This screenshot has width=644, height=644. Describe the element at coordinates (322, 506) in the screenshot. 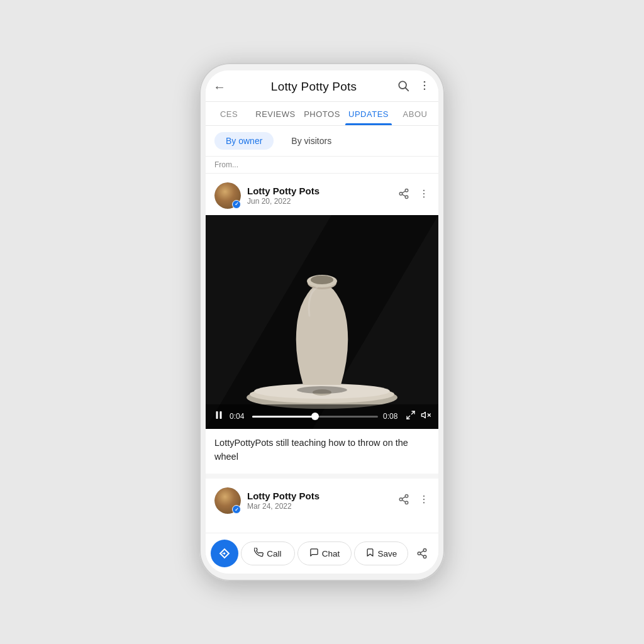

I see `post-card-2: Lotty Potty Pots Mar 24, 2022` at that location.